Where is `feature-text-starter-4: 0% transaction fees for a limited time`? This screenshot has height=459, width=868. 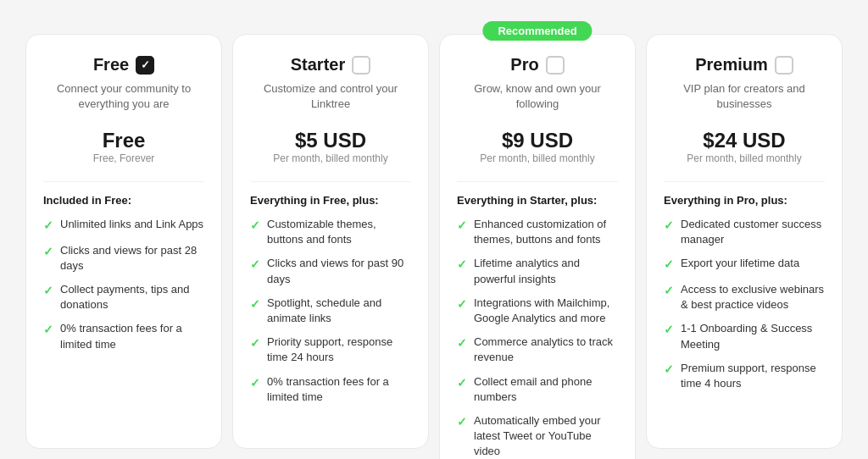
feature-text-starter-4: 0% transaction fees for a limited time is located at coordinates (339, 390).